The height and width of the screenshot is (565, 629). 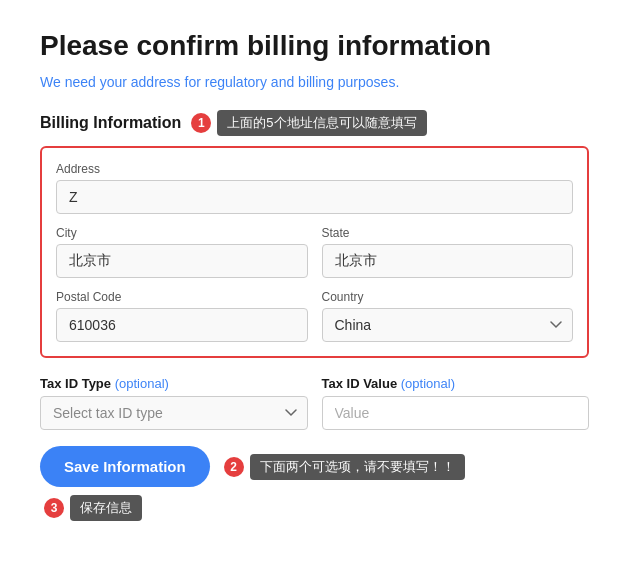 I want to click on country-field-group: Country China United States Japan Other, so click(x=448, y=316).